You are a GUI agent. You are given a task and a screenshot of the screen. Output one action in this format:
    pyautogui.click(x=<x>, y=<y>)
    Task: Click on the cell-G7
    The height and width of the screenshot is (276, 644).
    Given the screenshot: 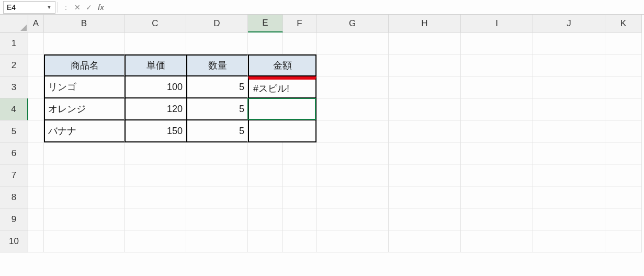 What is the action you would take?
    pyautogui.click(x=353, y=175)
    